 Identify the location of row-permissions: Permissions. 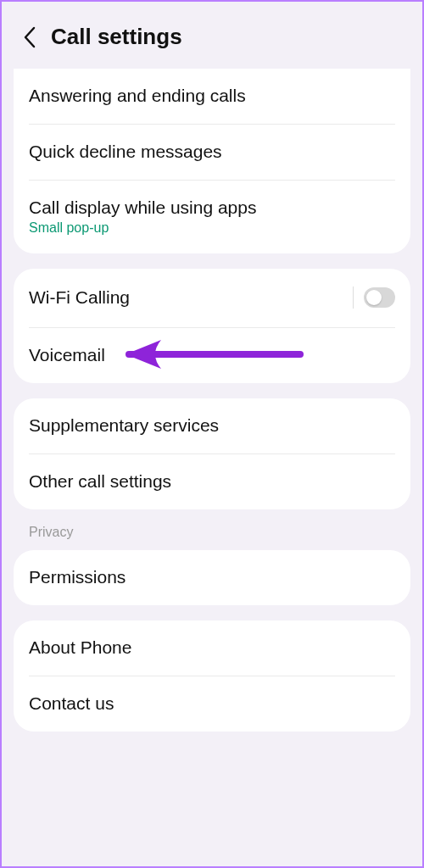
(212, 578).